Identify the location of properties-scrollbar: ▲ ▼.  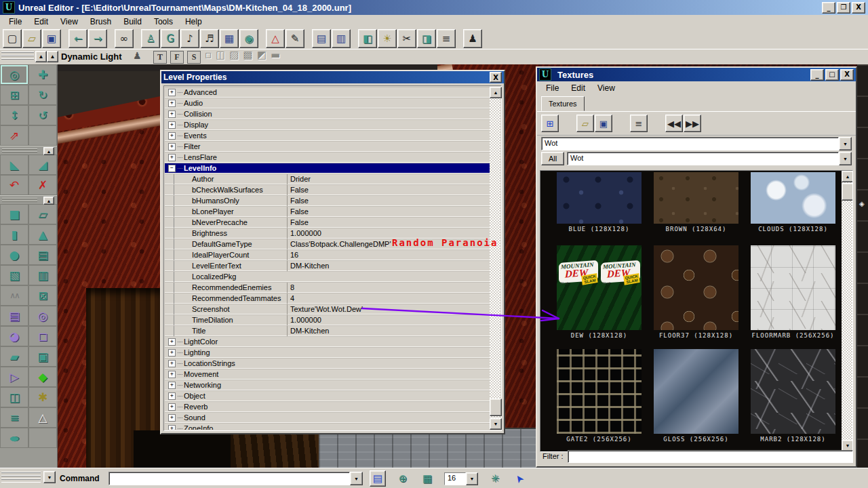
(495, 258).